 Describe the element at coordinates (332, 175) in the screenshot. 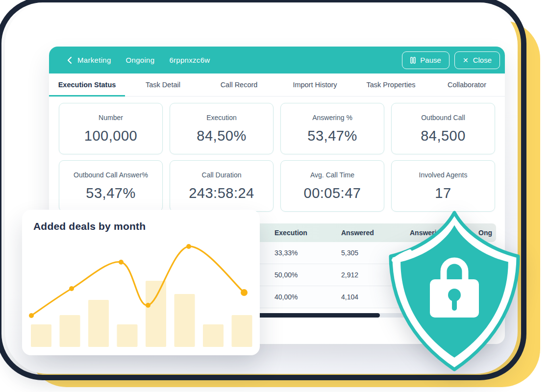

I see `stat-label: Avg. Call Time` at that location.